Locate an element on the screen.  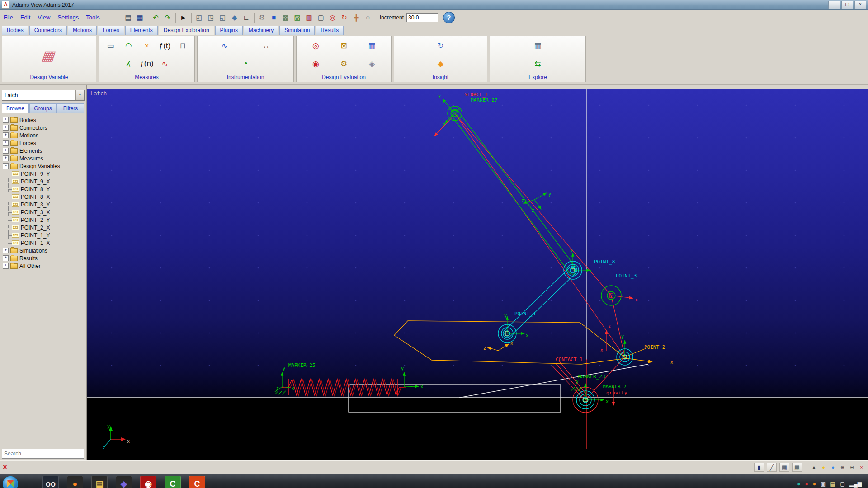
tab-results: Results is located at coordinates (330, 30).